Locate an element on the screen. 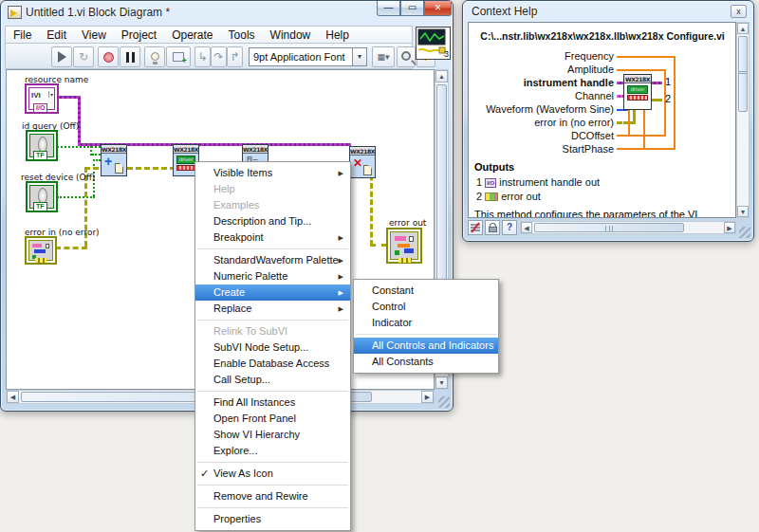 This screenshot has height=532, width=759. submenu-item: All Constants is located at coordinates (426, 362).